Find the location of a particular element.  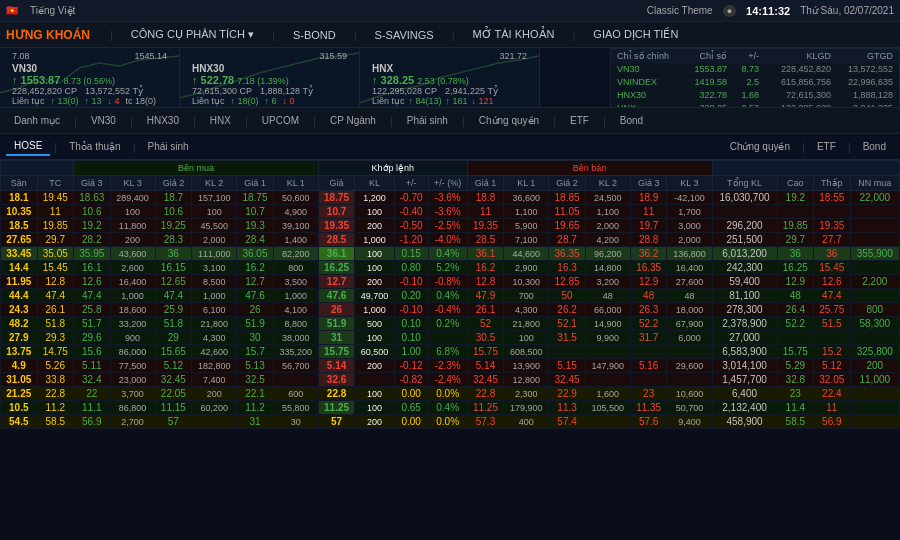

table-row: 13.7514.7515.686,00015.6542,60015.7335,2… is located at coordinates (450, 352).